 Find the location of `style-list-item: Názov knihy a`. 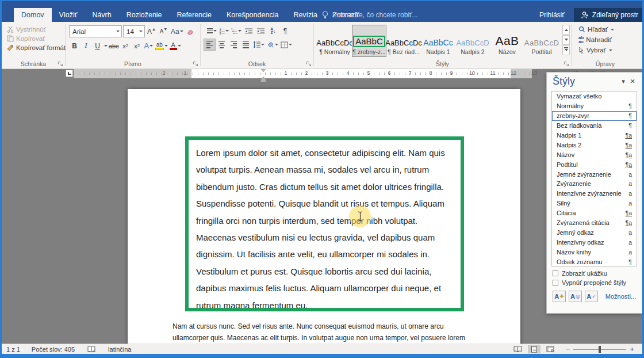

style-list-item: Názov knihy a is located at coordinates (595, 252).